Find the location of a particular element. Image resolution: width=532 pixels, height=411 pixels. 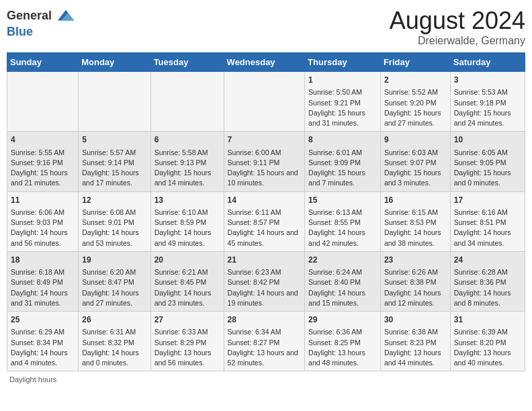

sunset-text: Sunset: 8:23 PM is located at coordinates (415, 342).